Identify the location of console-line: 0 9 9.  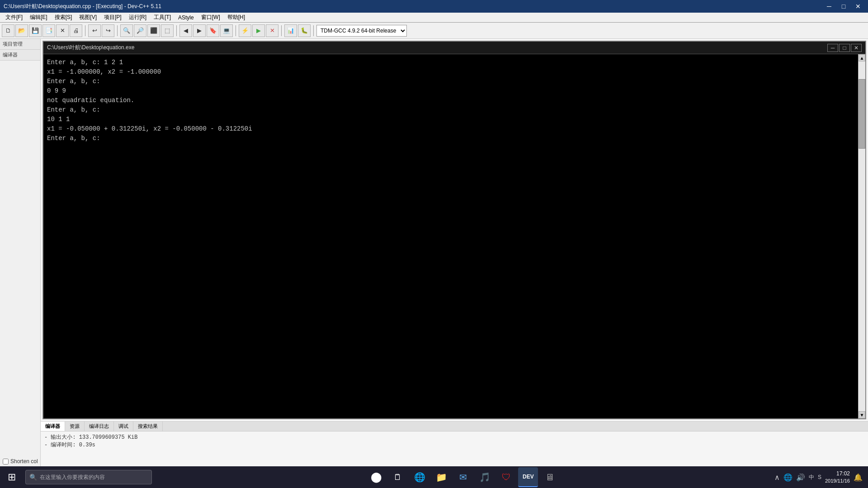
(451, 91).